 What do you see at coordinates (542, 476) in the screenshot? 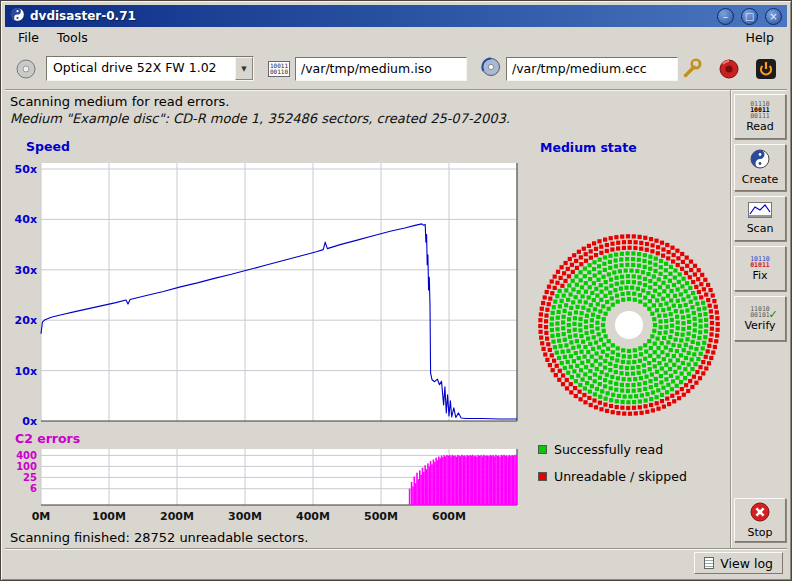
I see `red-swatch-icon` at bounding box center [542, 476].